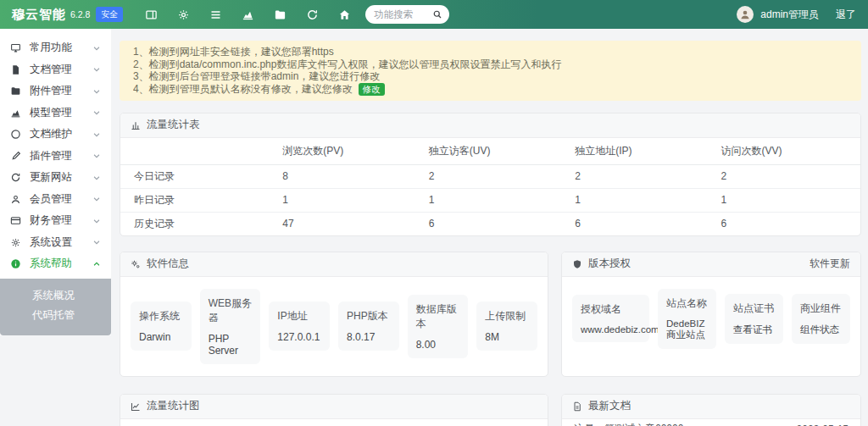  Describe the element at coordinates (711, 318) in the screenshot. I see `license-cards: 授权域名 www.dedebiz.com 站点名称 DedeBIZ商业站点 站点…` at that location.